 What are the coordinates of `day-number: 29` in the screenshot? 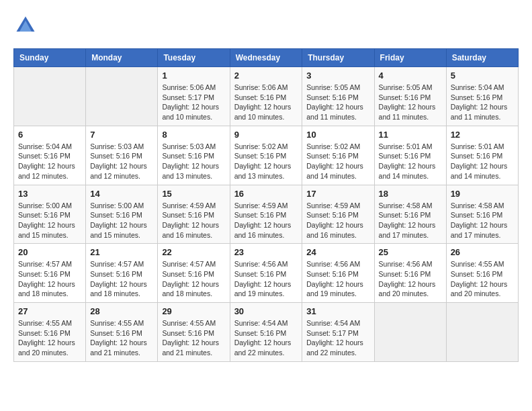 It's located at (193, 312).